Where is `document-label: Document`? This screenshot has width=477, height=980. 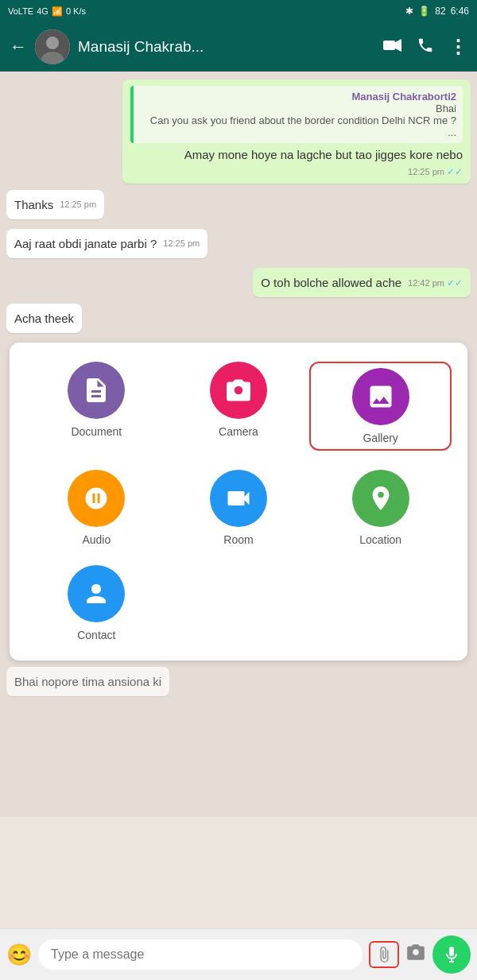 document-label: Document is located at coordinates (96, 432).